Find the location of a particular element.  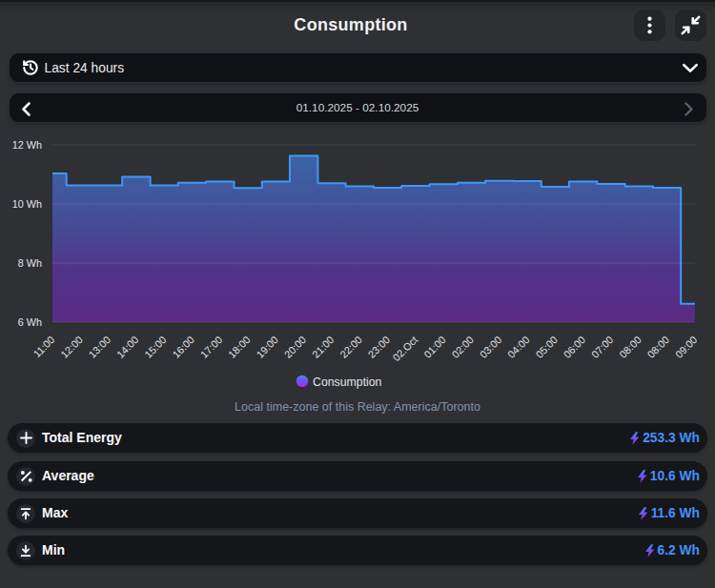

svg-text: 13:00 is located at coordinates (100, 347).